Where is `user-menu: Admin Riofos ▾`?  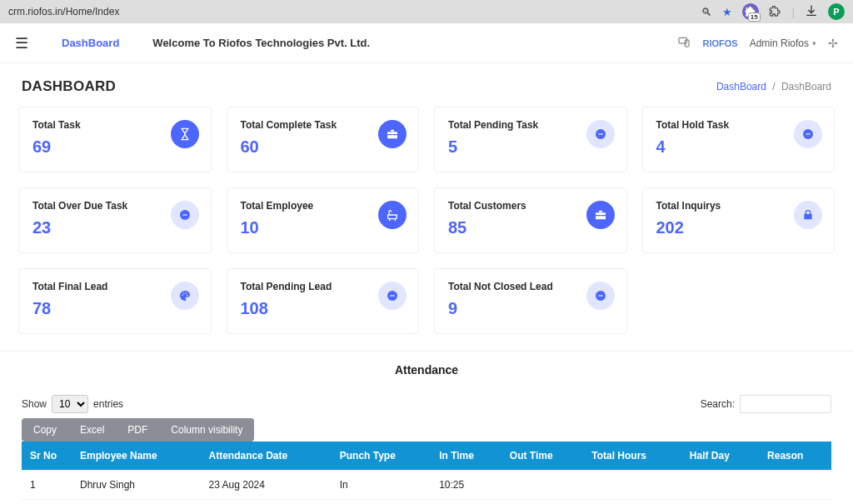 user-menu: Admin Riofos ▾ is located at coordinates (783, 43).